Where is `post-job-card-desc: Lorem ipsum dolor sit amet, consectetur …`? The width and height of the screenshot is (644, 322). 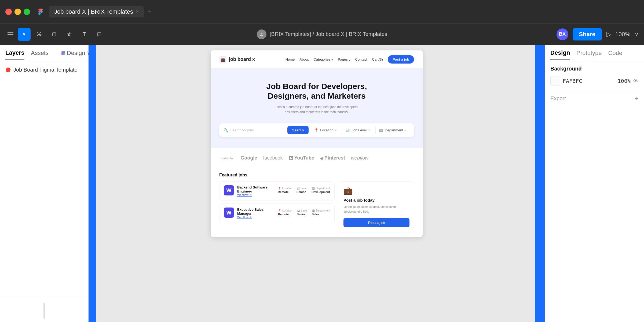
post-job-card-desc: Lorem ipsum dolor sit amet, consectetur … is located at coordinates (376, 209).